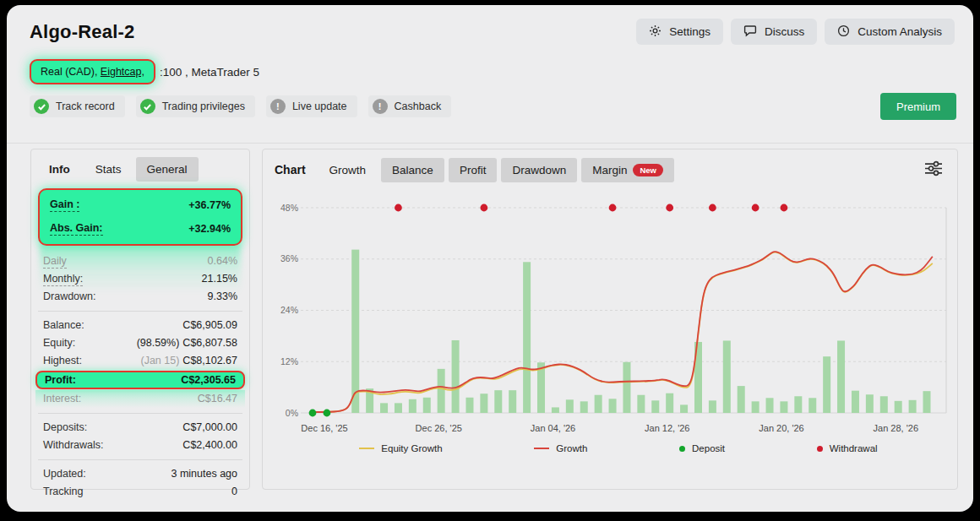  Describe the element at coordinates (144, 72) in the screenshot. I see `account-subtitle-row: Real (CAD), Eightcap, :100 , MetaTrader …` at that location.